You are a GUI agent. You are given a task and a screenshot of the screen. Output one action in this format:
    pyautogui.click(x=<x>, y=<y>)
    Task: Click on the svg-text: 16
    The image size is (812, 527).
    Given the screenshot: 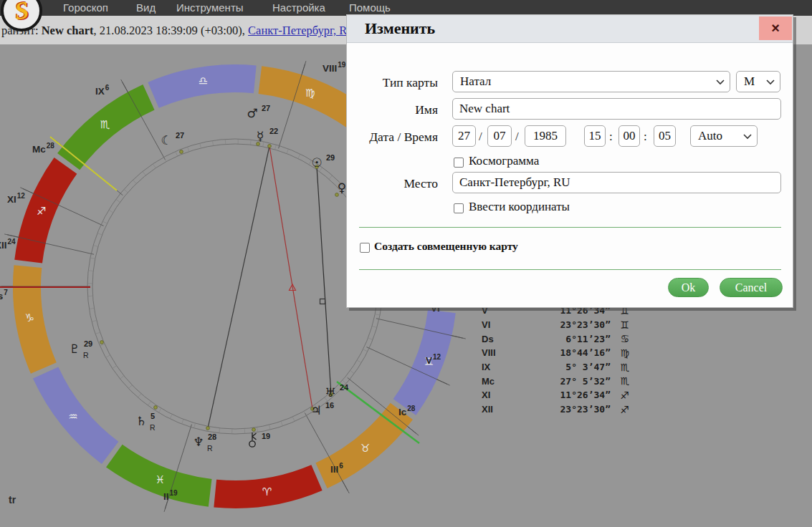 What is the action you would take?
    pyautogui.click(x=330, y=405)
    